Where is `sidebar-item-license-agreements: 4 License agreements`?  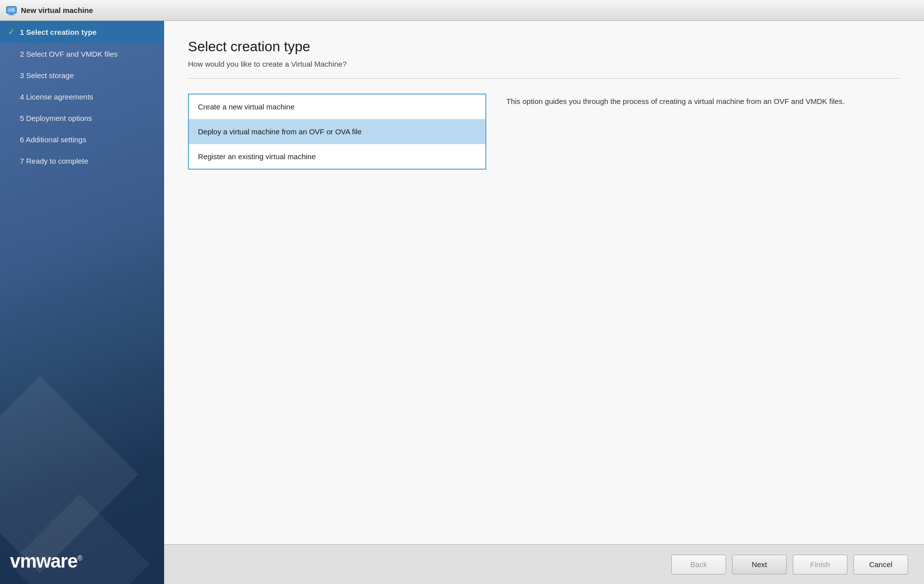
sidebar-item-license-agreements: 4 License agreements is located at coordinates (82, 97).